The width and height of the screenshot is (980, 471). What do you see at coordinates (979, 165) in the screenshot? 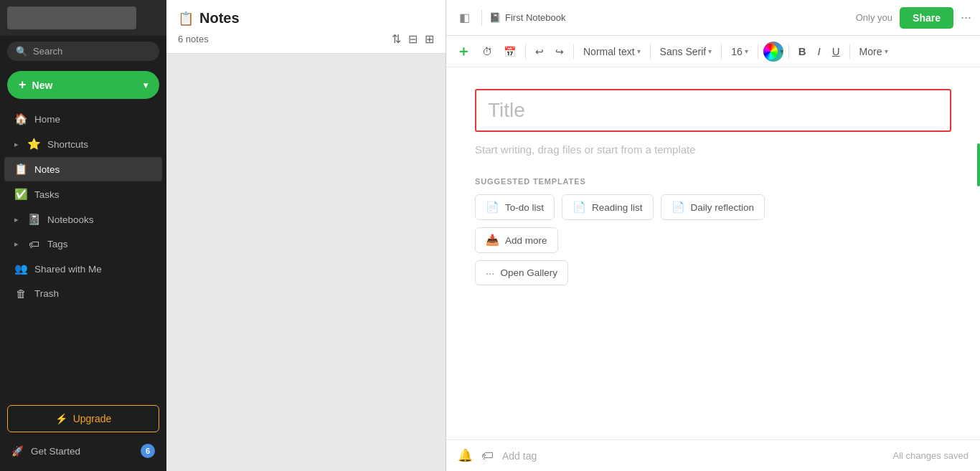
I see `scroll-indicator` at bounding box center [979, 165].